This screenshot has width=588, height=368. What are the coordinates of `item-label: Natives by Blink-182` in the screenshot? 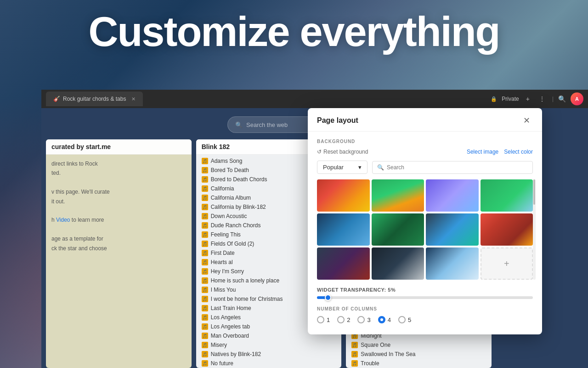 It's located at (236, 354).